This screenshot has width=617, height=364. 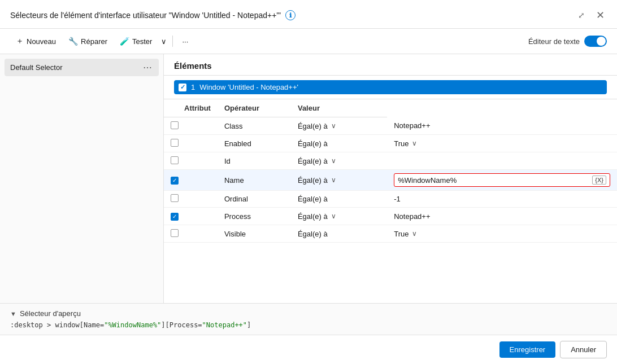 I want to click on operator-dropdown-process: ∨, so click(x=333, y=216).